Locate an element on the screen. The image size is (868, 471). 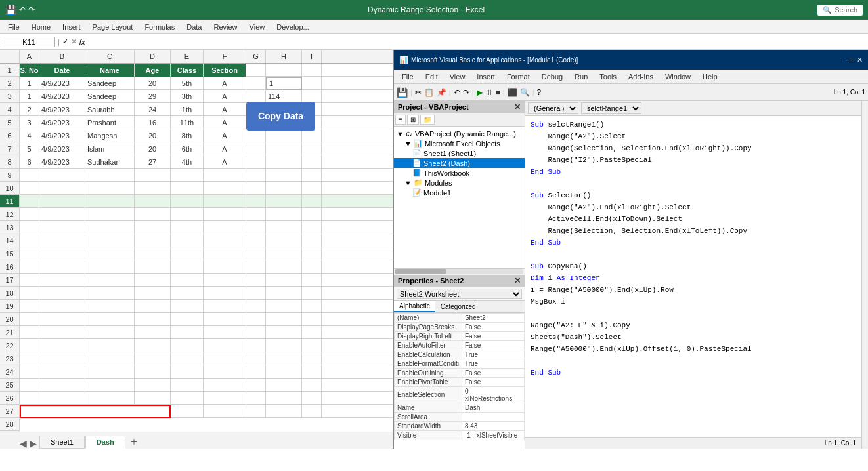
cell-b5: 4/9/2023 is located at coordinates (62, 123).